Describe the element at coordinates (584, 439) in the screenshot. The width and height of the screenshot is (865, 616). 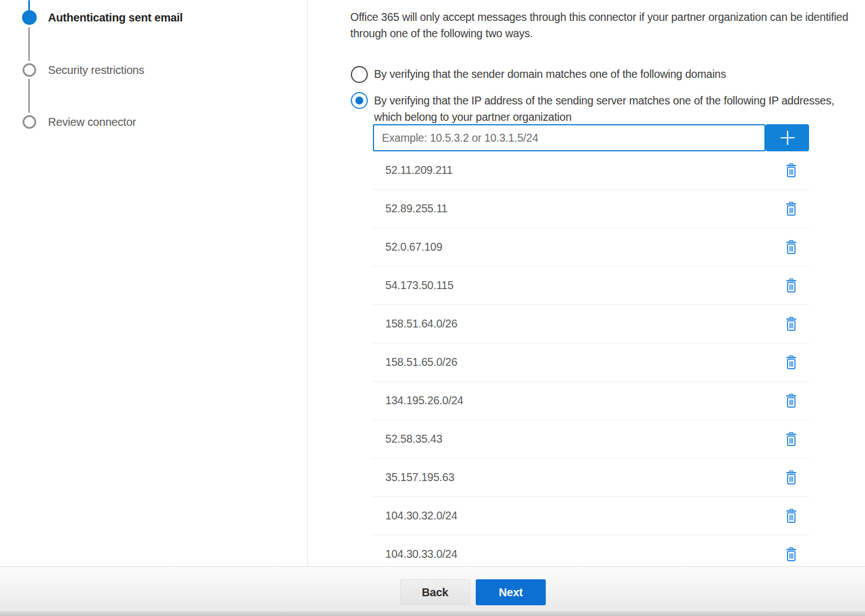
I see `ip-value: 52.58.35.43` at that location.